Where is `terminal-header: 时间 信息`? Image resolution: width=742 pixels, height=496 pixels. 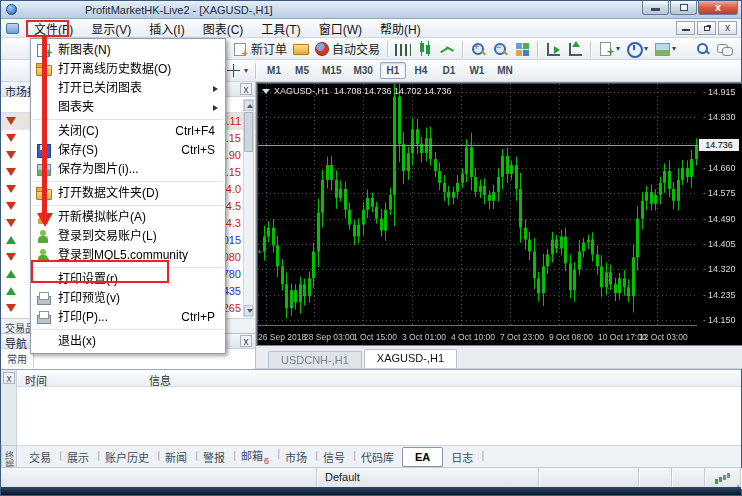 terminal-header: 时间 信息 is located at coordinates (379, 378).